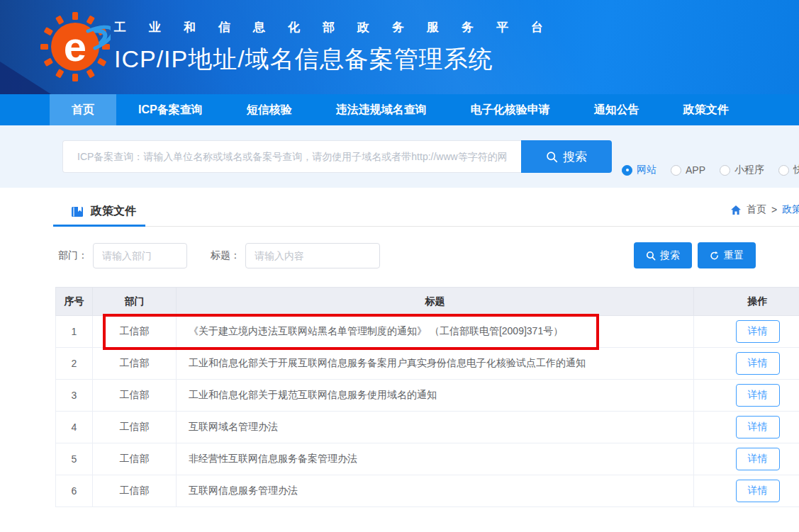 The width and height of the screenshot is (799, 532). Describe the element at coordinates (99, 225) in the screenshot. I see `tab-underline` at that location.